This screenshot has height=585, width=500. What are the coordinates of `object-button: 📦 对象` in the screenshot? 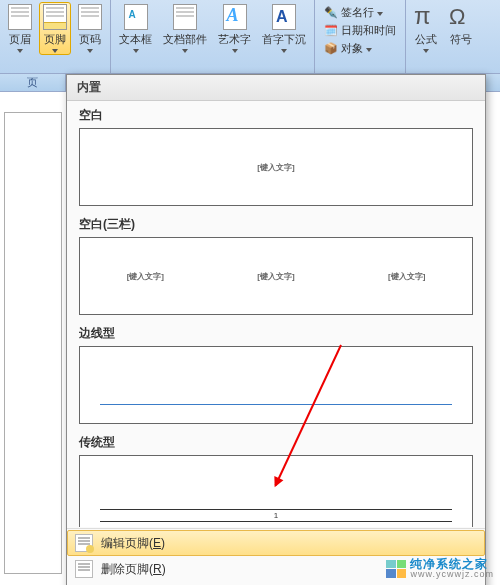 It's located at (360, 48).